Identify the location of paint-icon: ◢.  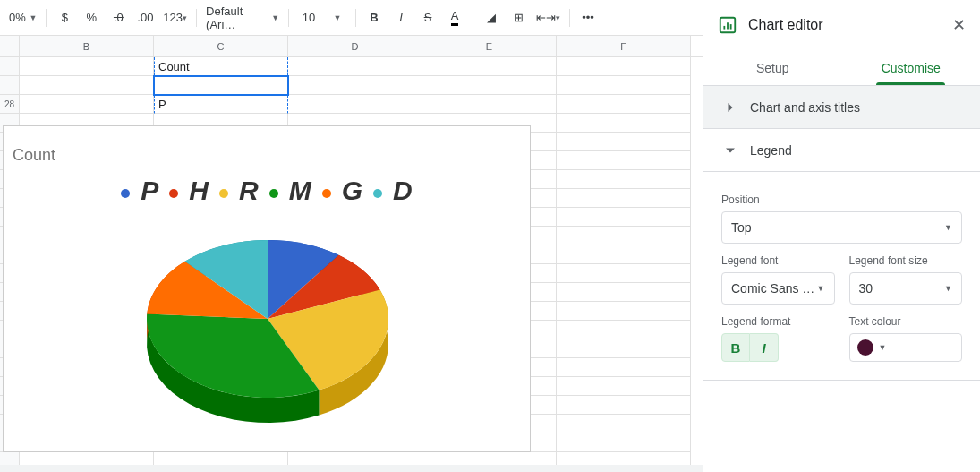
(491, 18).